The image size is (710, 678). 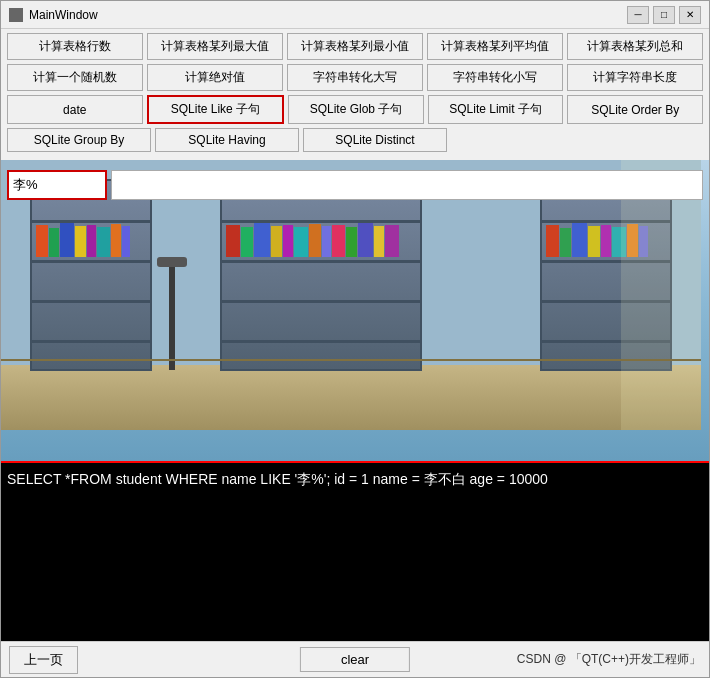 I want to click on btn-date: date, so click(x=75, y=110).